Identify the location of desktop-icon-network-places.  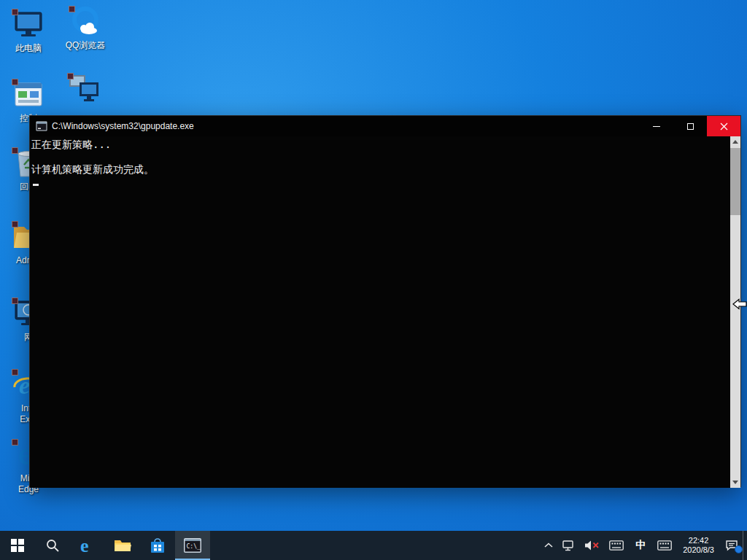
(84, 90).